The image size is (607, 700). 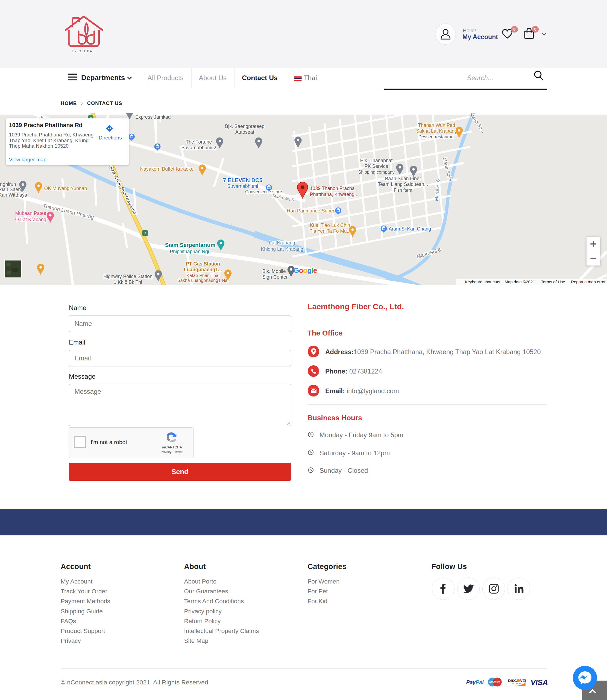 I want to click on svg-text: Sign Center, so click(x=275, y=277).